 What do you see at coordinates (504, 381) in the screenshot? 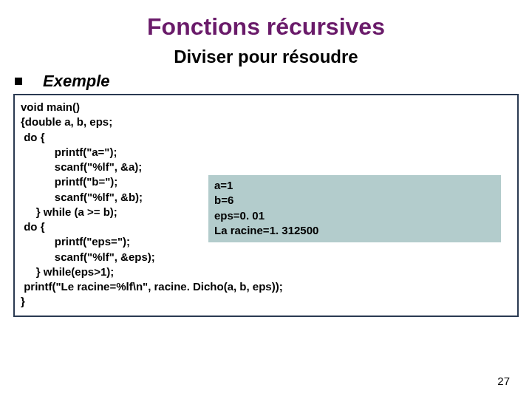
I see `page-number: 27` at bounding box center [504, 381].